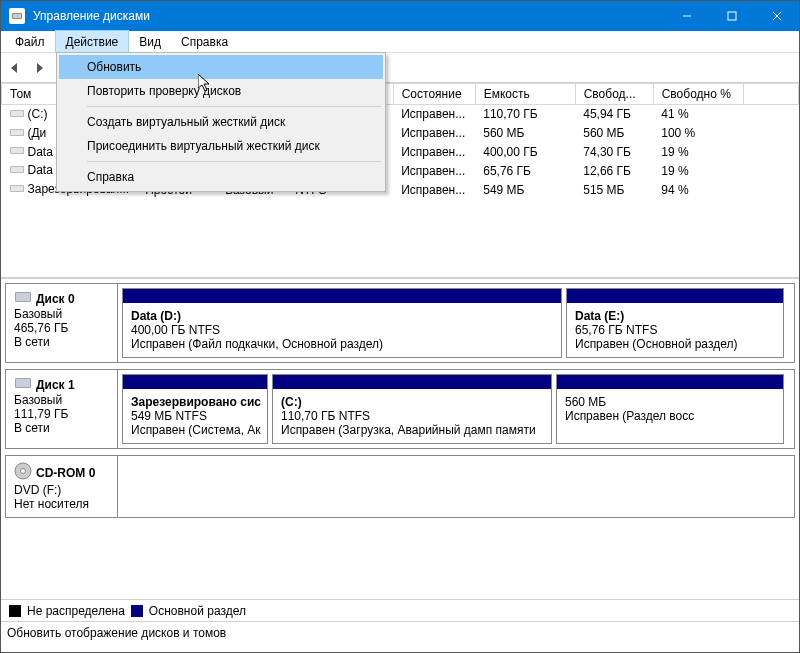  I want to click on dropdown-refresh: Обновить, so click(221, 67).